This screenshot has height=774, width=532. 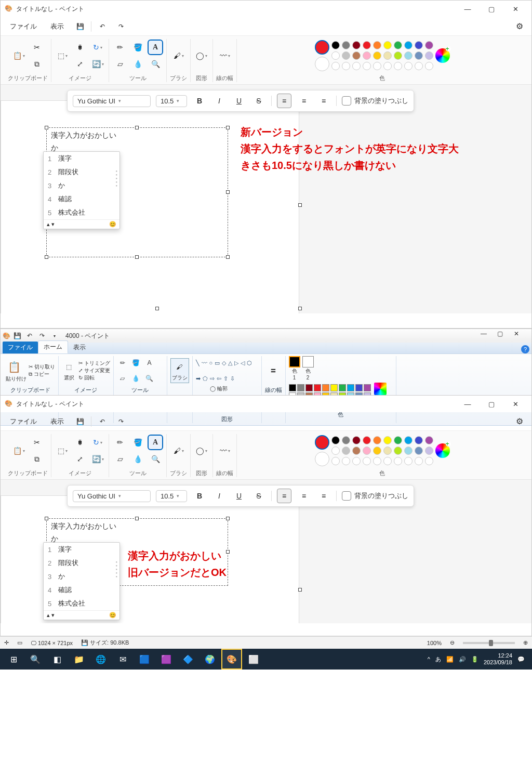 What do you see at coordinates (120, 64) in the screenshot?
I see `eraser-tool: ▱` at bounding box center [120, 64].